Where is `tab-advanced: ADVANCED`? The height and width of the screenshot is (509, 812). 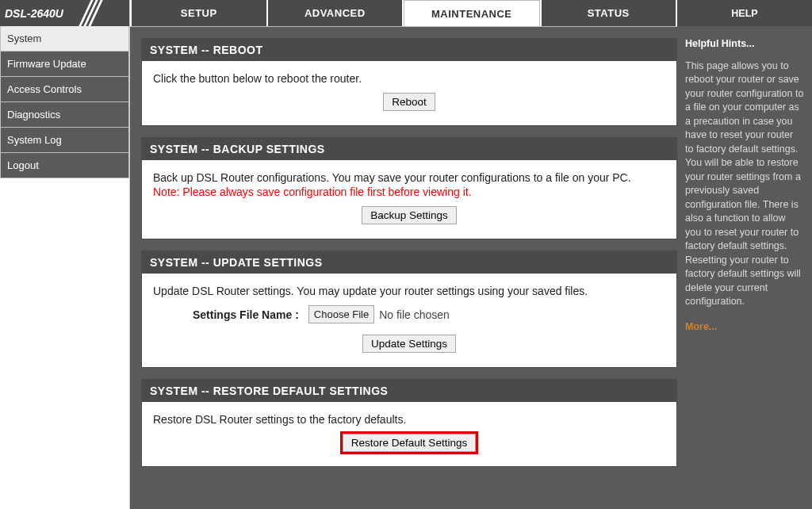 tab-advanced: ADVANCED is located at coordinates (335, 13).